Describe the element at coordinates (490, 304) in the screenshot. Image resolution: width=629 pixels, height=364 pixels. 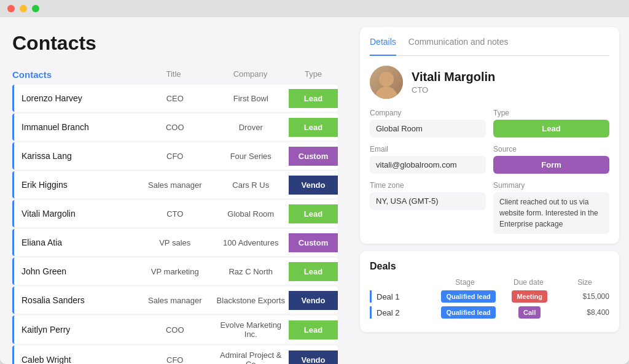
I see `deals-body: Deal 1 Qualified lead Meeting $15,000 De…` at that location.